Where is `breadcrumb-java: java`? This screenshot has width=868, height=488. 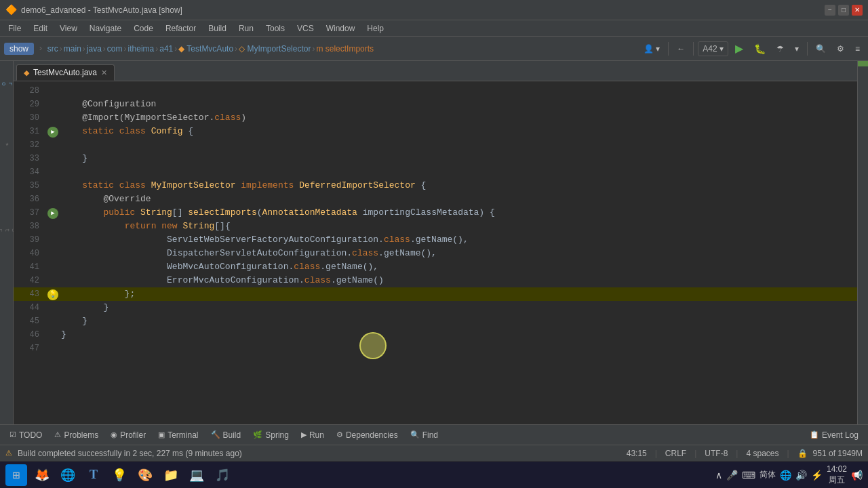
breadcrumb-java: java is located at coordinates (94, 49).